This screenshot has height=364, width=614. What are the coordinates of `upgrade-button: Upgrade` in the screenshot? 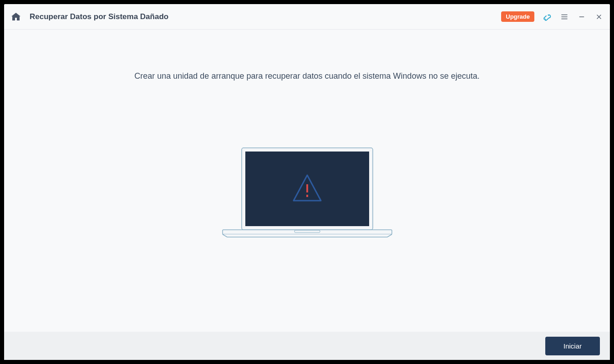 It's located at (518, 16).